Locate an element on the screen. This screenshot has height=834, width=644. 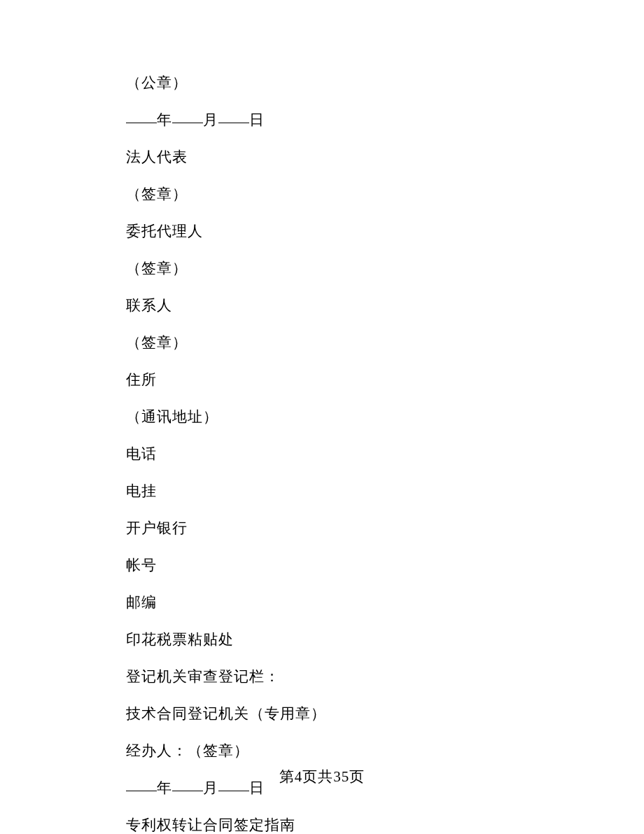
line-1-date: 年月日 is located at coordinates (350, 120).